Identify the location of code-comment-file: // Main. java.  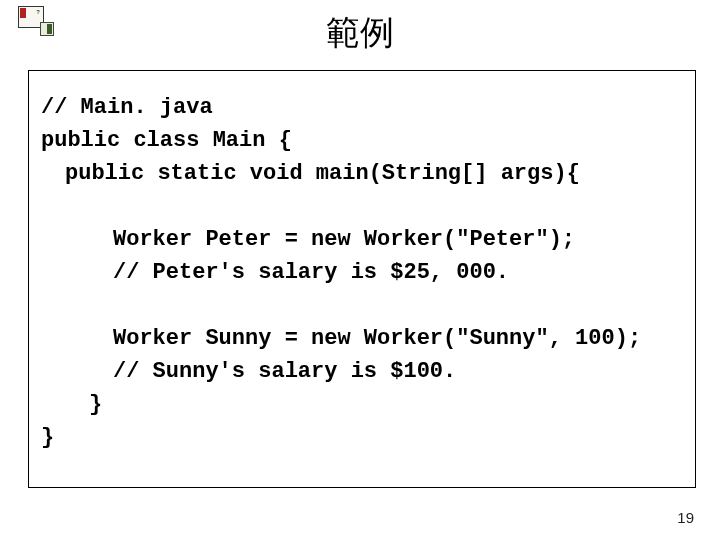
(362, 108).